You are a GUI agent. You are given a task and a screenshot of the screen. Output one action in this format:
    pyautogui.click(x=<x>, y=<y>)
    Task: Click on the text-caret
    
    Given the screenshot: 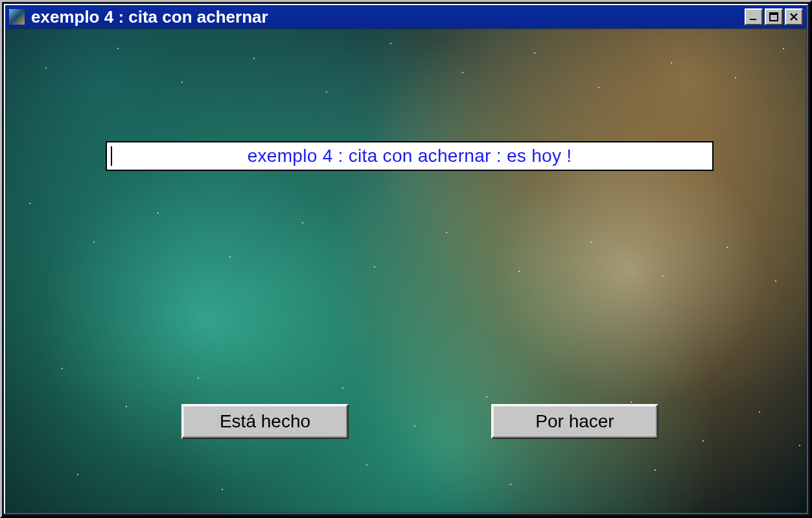 What is the action you would take?
    pyautogui.click(x=111, y=156)
    